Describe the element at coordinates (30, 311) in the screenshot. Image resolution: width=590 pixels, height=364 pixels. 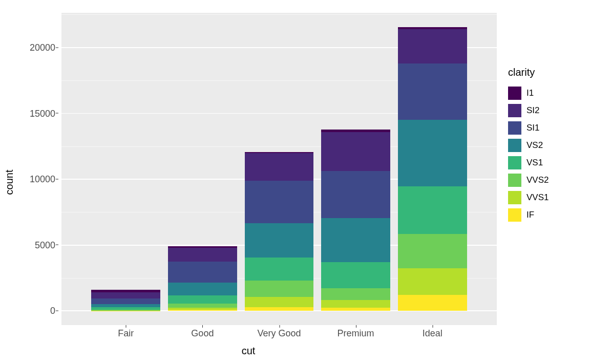
I see `y-tick-label: 0` at that location.